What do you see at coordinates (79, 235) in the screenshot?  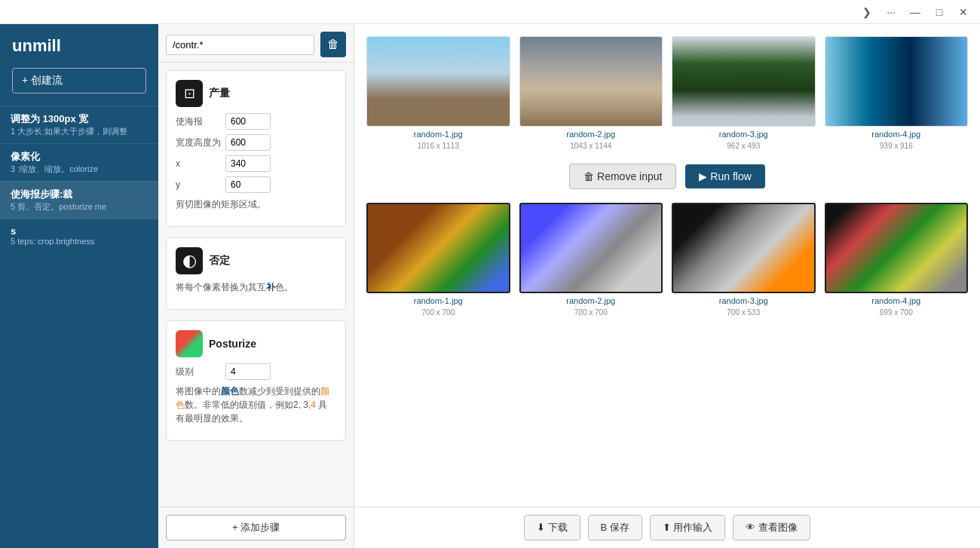 I see `sidebar-item-brightness: s 5 teps: crop.brightness` at bounding box center [79, 235].